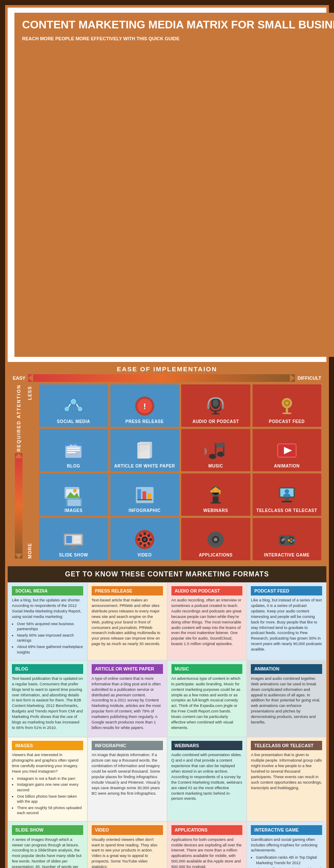 This screenshot has height=868, width=334. I want to click on animation-icon, so click(287, 451).